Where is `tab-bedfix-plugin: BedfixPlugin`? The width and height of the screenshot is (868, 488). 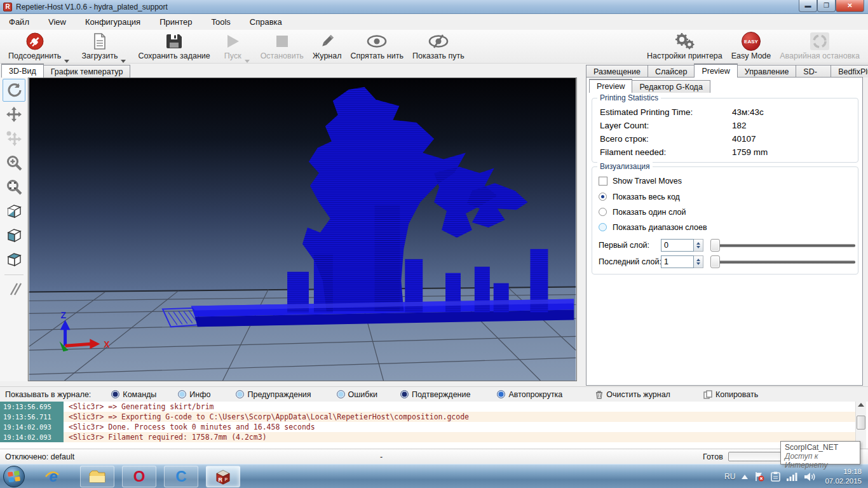
tab-bedfix-plugin: BedfixPlugin is located at coordinates (849, 71).